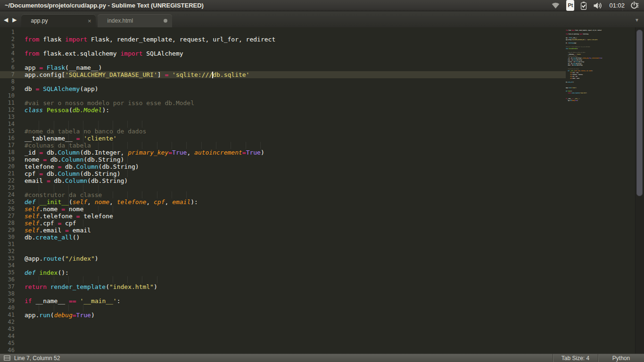  What do you see at coordinates (283, 329) in the screenshot?
I see `code-line: 43` at bounding box center [283, 329].